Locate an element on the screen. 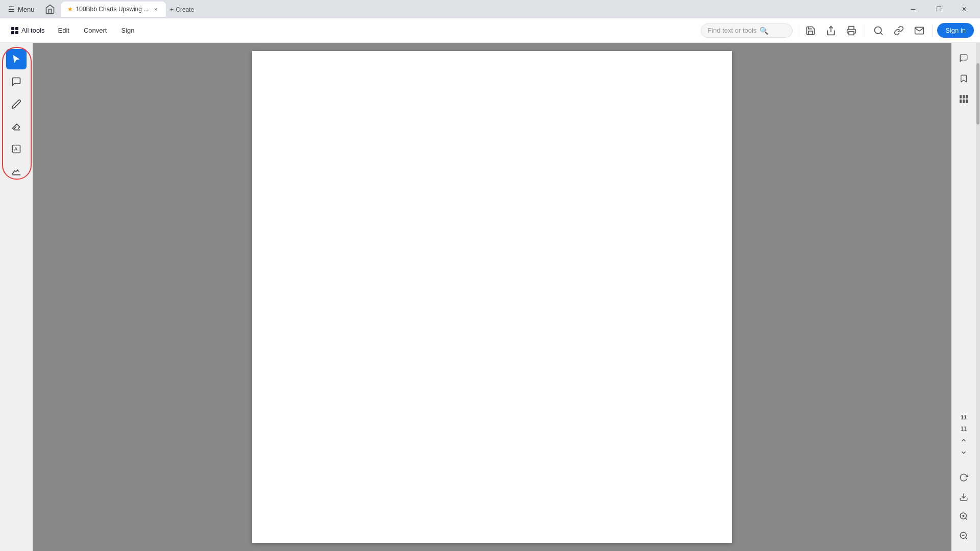 This screenshot has width=980, height=551. text-tool-button: A is located at coordinates (16, 149).